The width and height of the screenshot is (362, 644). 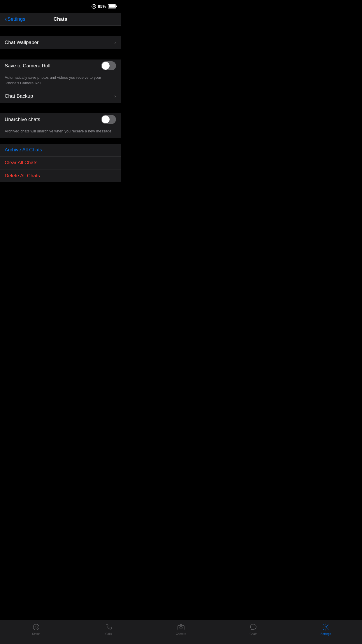 What do you see at coordinates (27, 66) in the screenshot?
I see `save-camera-roll-label: Save to Camera Roll` at bounding box center [27, 66].